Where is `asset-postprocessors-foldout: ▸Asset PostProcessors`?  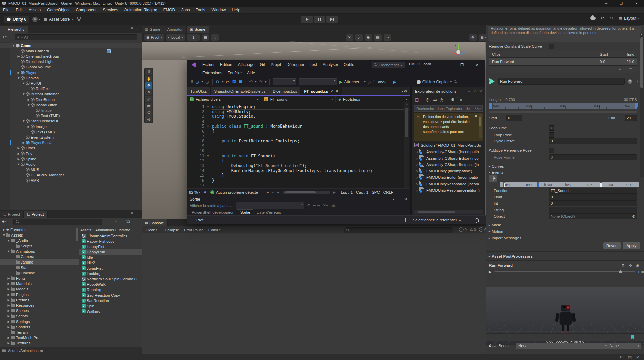
asset-postprocessors-foldout: ▸Asset PostProcessors is located at coordinates (565, 256).